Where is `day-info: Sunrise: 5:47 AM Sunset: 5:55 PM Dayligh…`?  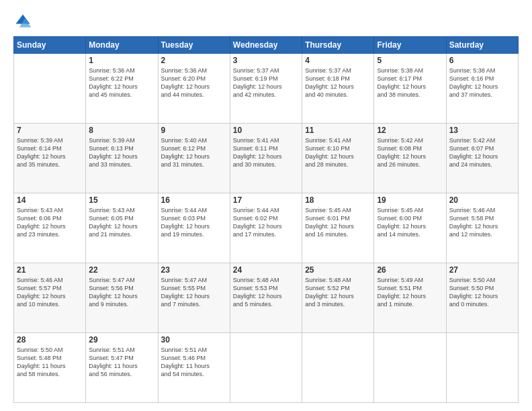 day-info: Sunrise: 5:47 AM Sunset: 5:55 PM Dayligh… is located at coordinates (194, 293).